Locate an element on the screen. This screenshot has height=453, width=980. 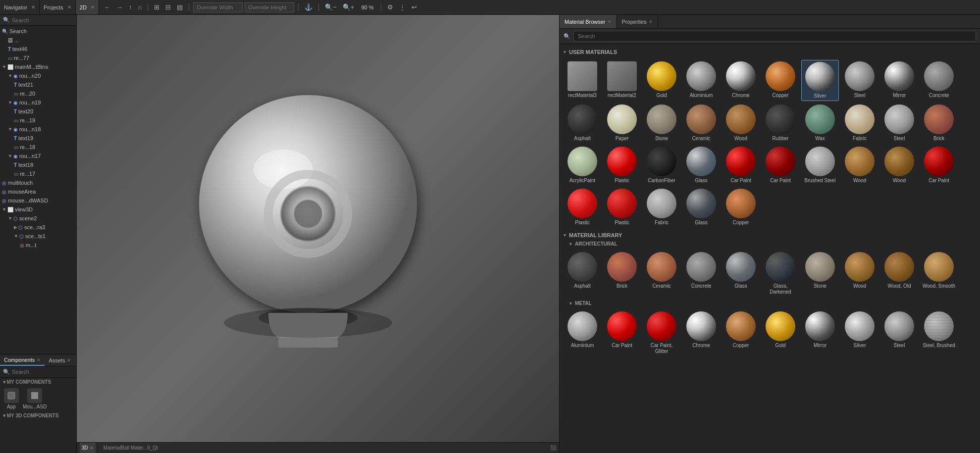
tree-item-re17: ▭ re...17 is located at coordinates (38, 174).